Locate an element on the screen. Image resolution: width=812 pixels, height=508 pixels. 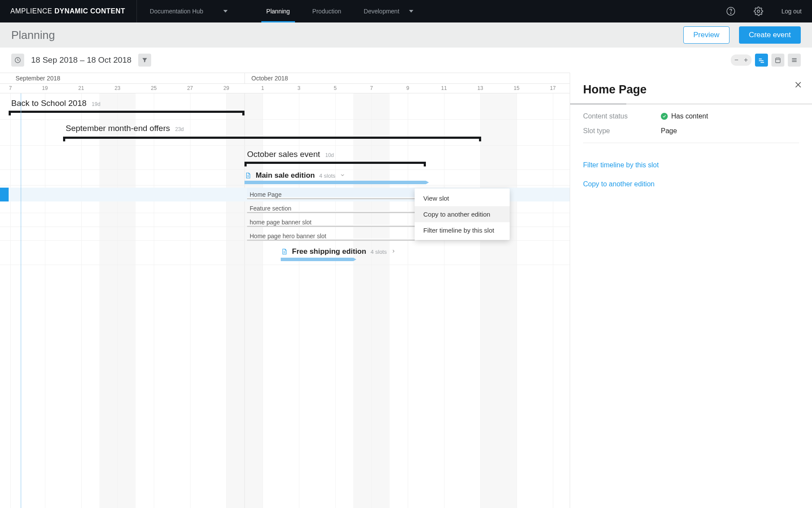
slot-type-label: Slot type is located at coordinates (613, 131).